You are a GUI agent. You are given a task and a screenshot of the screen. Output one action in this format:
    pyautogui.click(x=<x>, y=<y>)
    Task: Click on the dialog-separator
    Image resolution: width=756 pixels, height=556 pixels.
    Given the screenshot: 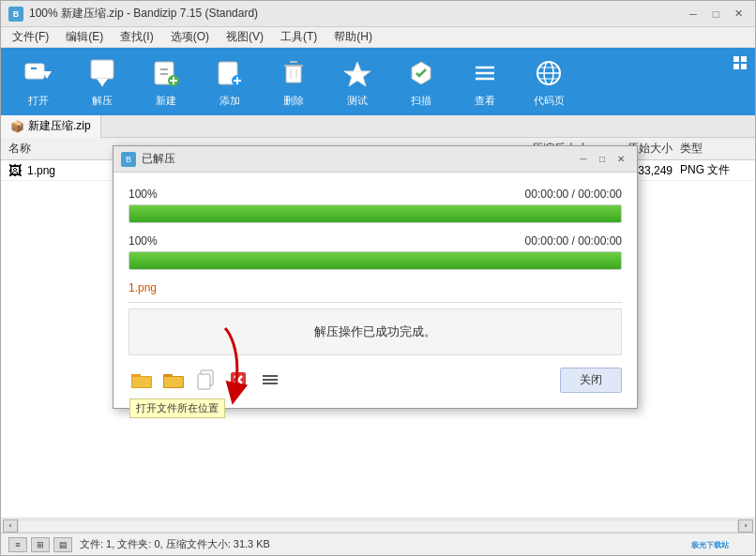 What is the action you would take?
    pyautogui.click(x=375, y=302)
    